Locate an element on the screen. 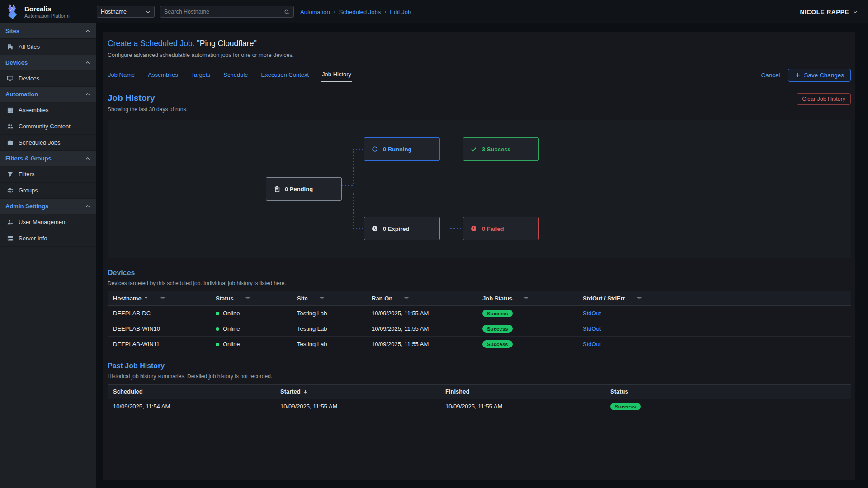 The image size is (868, 488). user-name: NICOLE RAPPE is located at coordinates (825, 12).